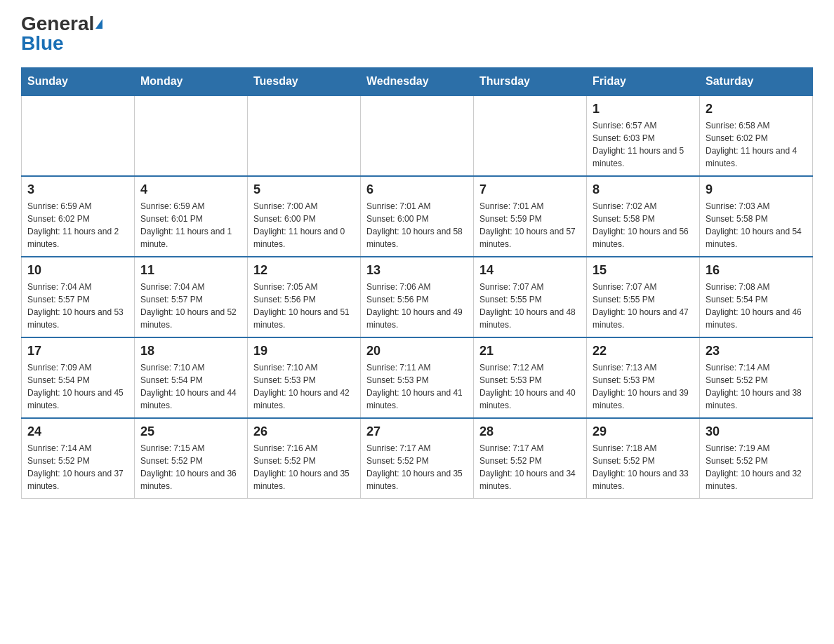 The height and width of the screenshot is (644, 834). What do you see at coordinates (643, 216) in the screenshot?
I see `calendar-cell: 8Sunrise: 7:02 AMSunset: 5:58 PMDaylight…` at bounding box center [643, 216].